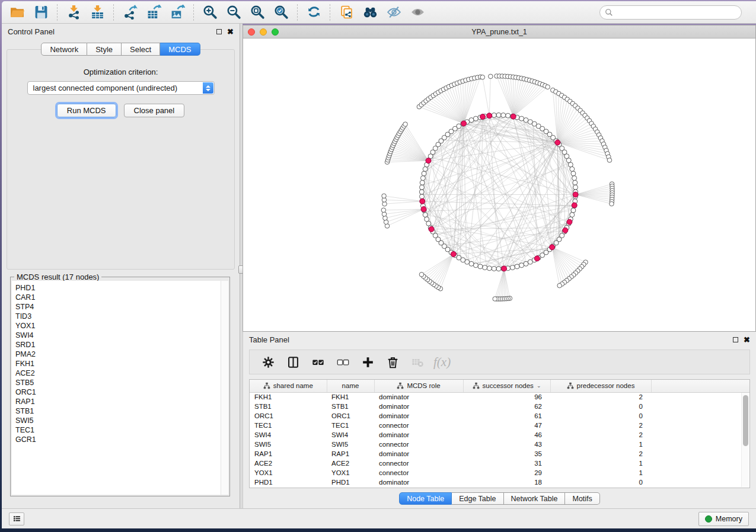  Describe the element at coordinates (346, 12) in the screenshot. I see `copy-share-button` at that location.